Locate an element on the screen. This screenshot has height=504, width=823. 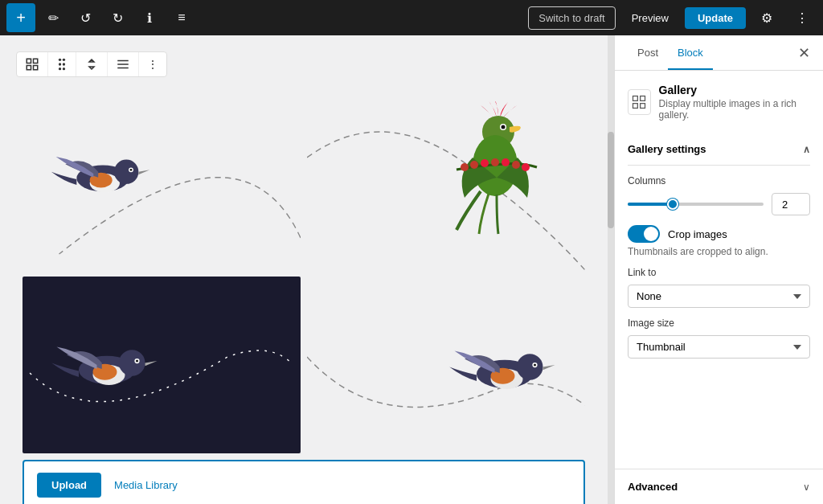
align-button is located at coordinates (124, 64).